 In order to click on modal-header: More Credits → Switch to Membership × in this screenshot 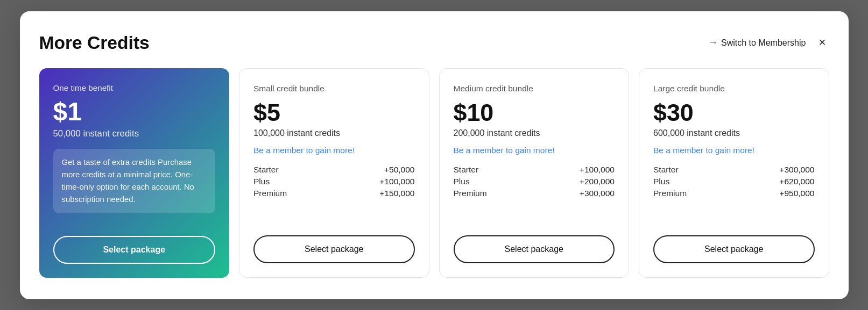, I will do `click(434, 43)`.